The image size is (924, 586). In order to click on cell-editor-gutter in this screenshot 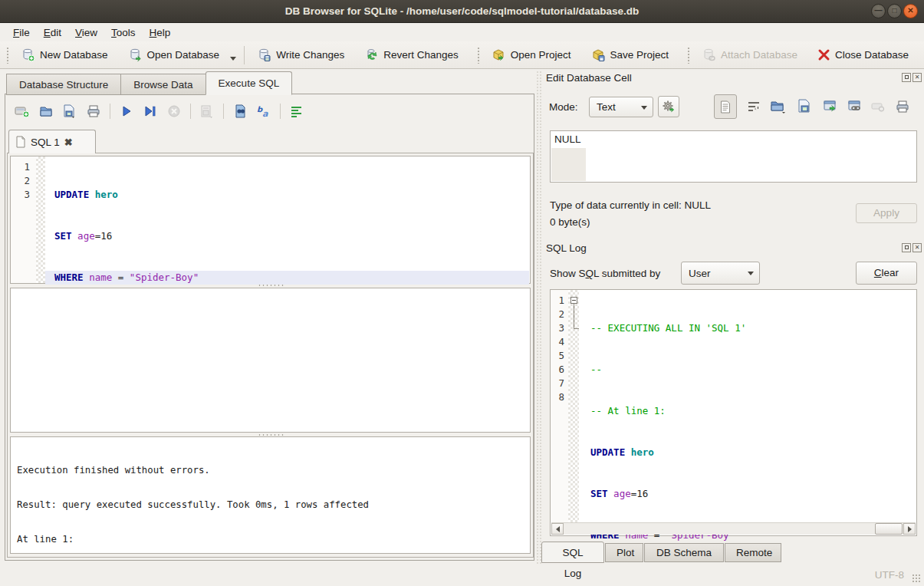, I will do `click(569, 164)`.